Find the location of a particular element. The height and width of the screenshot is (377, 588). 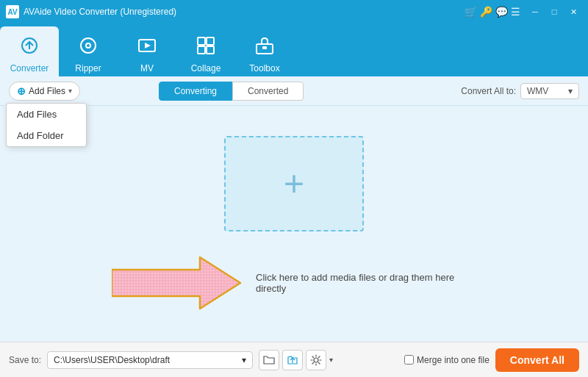

drop-zone-plus: + is located at coordinates (294, 184).